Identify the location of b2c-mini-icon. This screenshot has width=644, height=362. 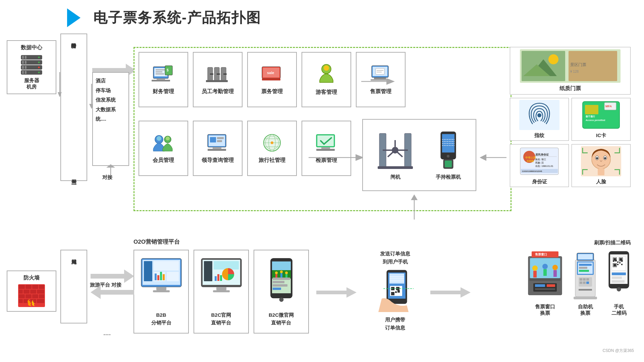
(281, 282).